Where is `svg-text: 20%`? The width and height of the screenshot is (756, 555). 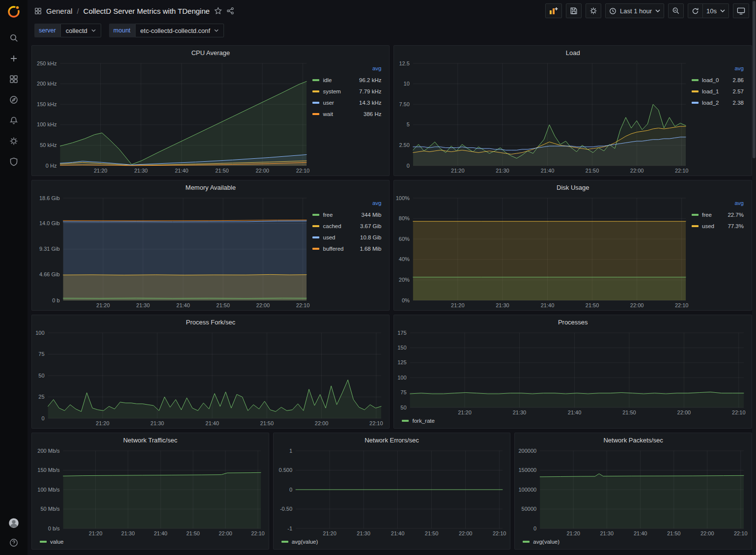
svg-text: 20% is located at coordinates (404, 280).